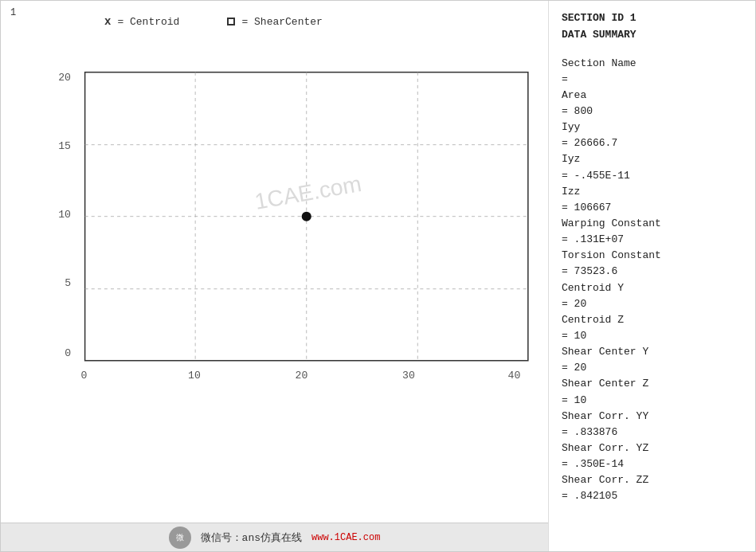 The width and height of the screenshot is (756, 552). What do you see at coordinates (652, 143) in the screenshot?
I see `data-field-value-2: = 26666.7` at bounding box center [652, 143].